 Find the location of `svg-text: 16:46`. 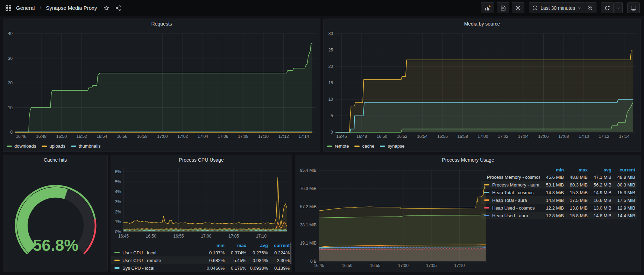

svg-text: 16:46 is located at coordinates (21, 136).